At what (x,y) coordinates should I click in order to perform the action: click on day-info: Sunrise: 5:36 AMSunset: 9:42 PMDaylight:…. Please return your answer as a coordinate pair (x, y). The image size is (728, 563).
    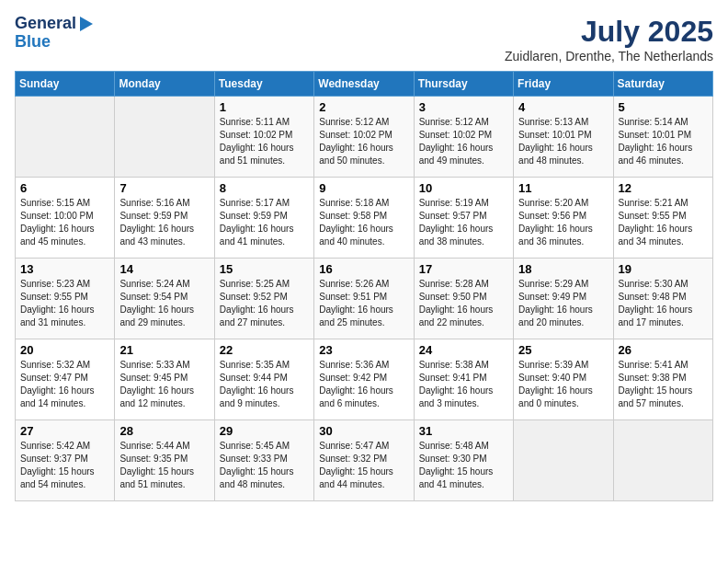
    Looking at the image, I should click on (364, 385).